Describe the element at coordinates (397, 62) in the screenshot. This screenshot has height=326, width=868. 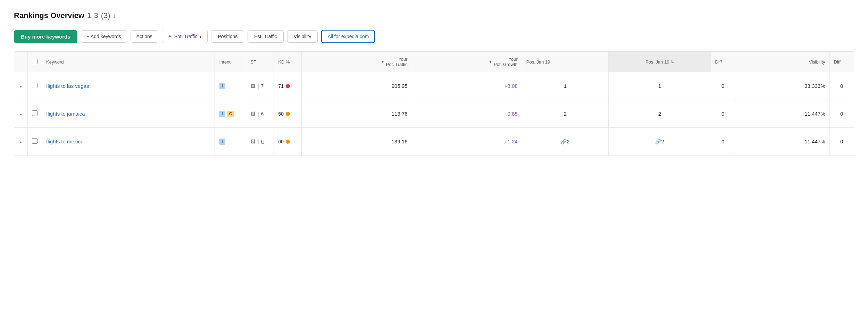
I see `col-pot-traffic-label: Your Pot. Traffic` at that location.